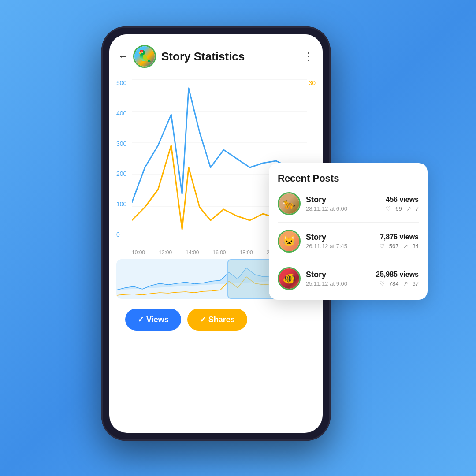 The height and width of the screenshot is (476, 476). What do you see at coordinates (398, 209) in the screenshot?
I see `post-likes-count-1: 69` at bounding box center [398, 209].